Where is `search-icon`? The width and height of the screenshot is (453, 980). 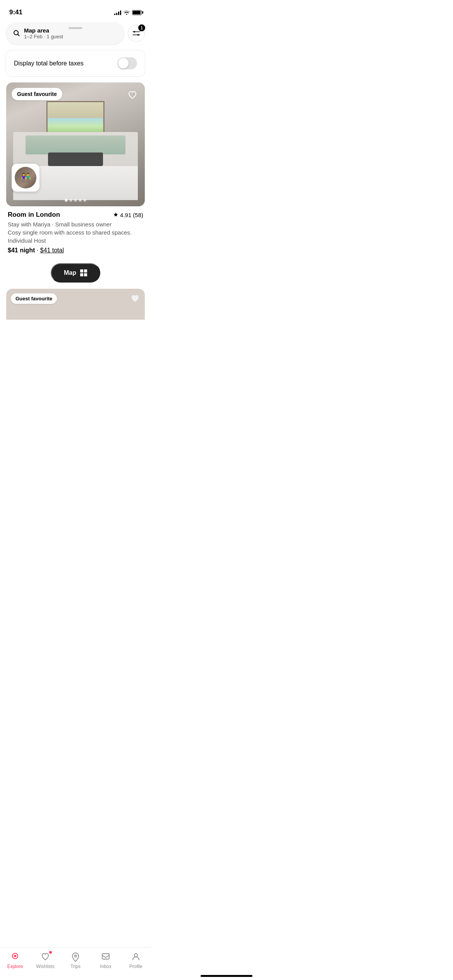
search-icon is located at coordinates (17, 33).